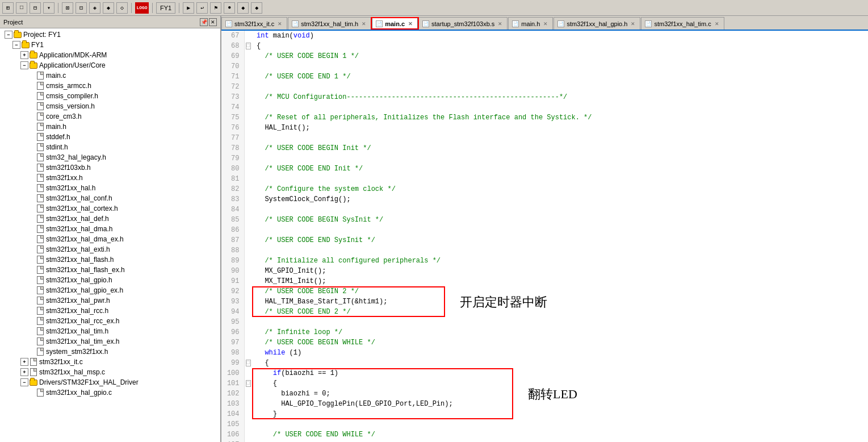 This screenshot has width=868, height=442. What do you see at coordinates (561, 24) in the screenshot?
I see `tab-file-icon-6: 📄` at bounding box center [561, 24].